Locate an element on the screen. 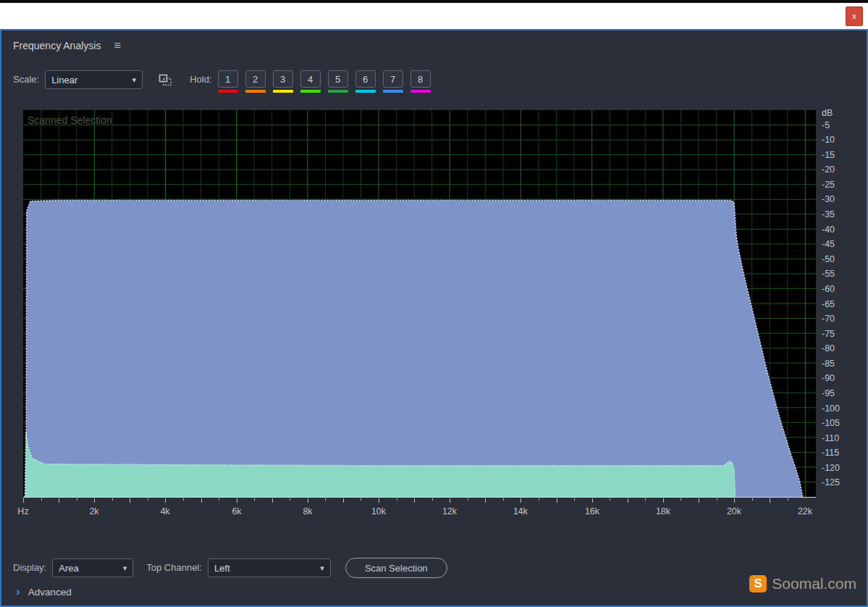 The image size is (868, 607). hold-button-5: 5 is located at coordinates (338, 79).